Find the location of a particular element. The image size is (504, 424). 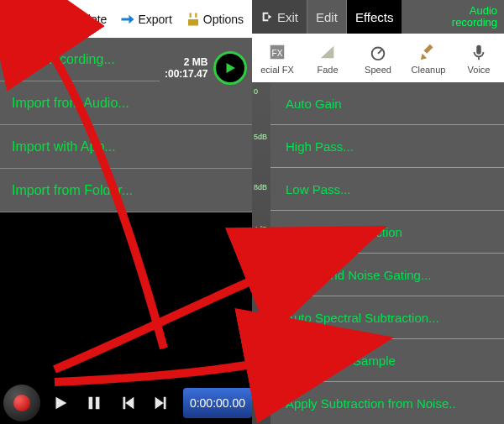

x-icon is located at coordinates (63, 19).